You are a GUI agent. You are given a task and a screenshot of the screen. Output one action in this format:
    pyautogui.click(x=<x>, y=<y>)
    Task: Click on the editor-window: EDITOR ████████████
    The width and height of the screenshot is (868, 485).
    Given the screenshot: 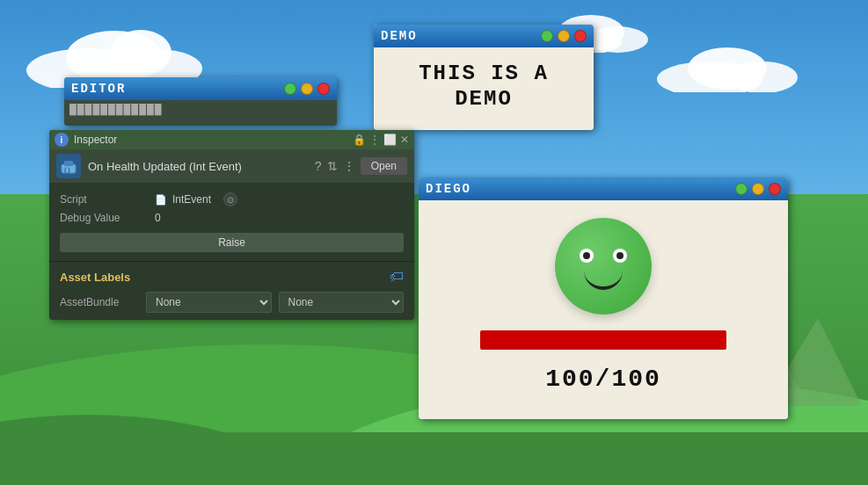 What is the action you would take?
    pyautogui.click(x=201, y=102)
    